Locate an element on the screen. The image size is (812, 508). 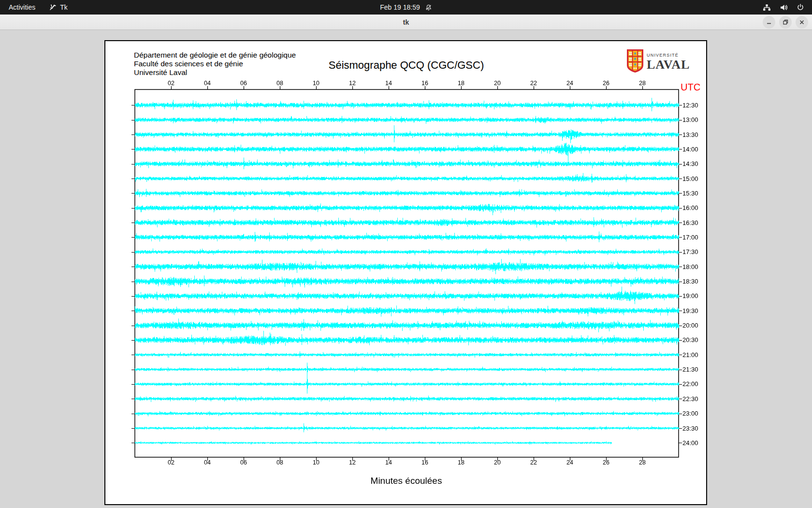
utc-time-label: 20:00 is located at coordinates (690, 325).